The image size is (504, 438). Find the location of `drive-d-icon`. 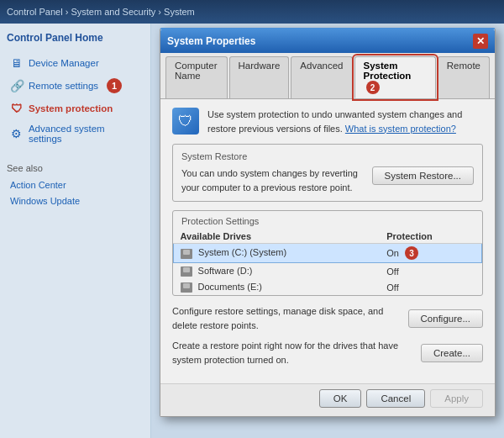

drive-d-icon is located at coordinates (186, 272).